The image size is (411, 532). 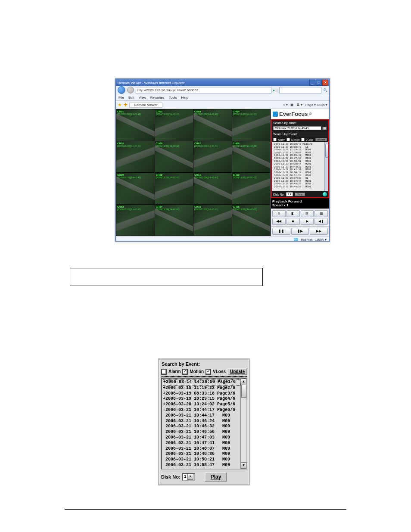 What do you see at coordinates (321, 214) in the screenshot?
I see `view-grid-button: ▦` at bounding box center [321, 214].